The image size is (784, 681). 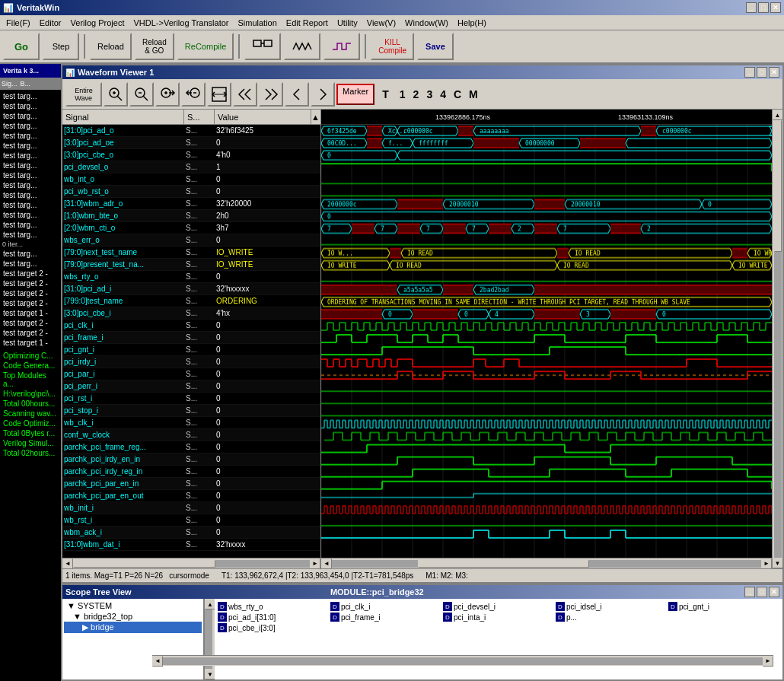 I want to click on reload-button: Reload, so click(x=111, y=46).